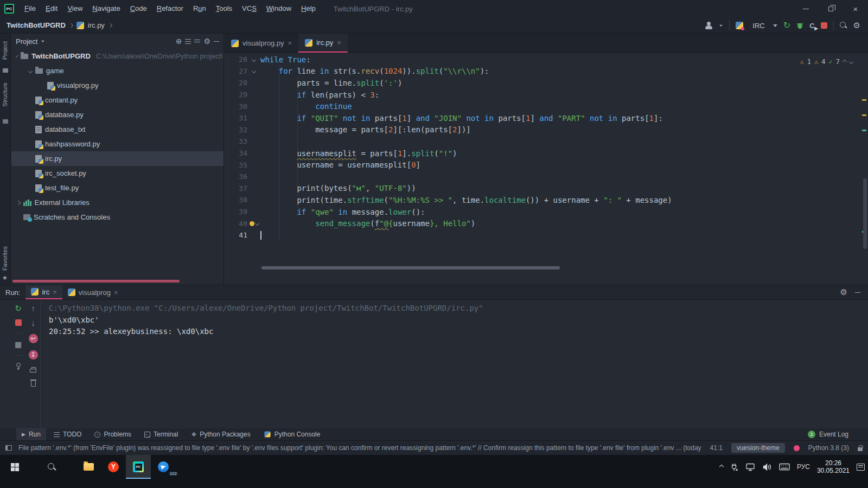 This screenshot has height=488, width=868. I want to click on intention-bulb-icon, so click(252, 223).